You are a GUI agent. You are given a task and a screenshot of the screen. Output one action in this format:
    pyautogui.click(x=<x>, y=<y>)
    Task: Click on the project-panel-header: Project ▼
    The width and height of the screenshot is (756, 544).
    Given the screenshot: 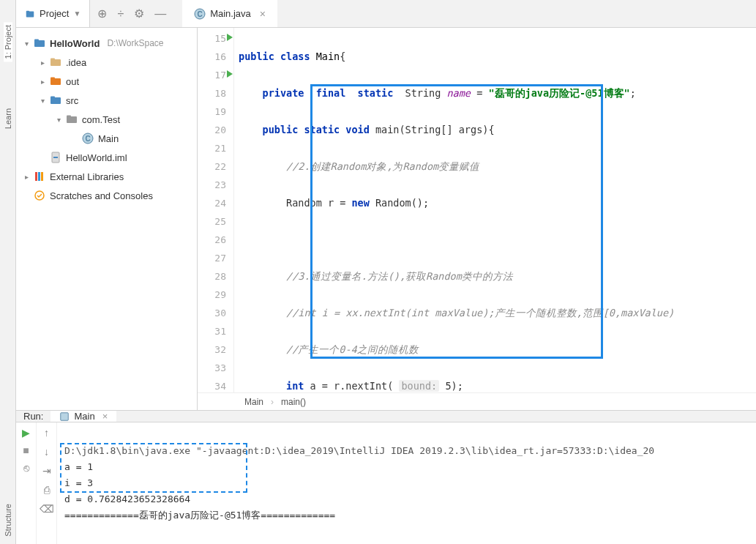 What is the action you would take?
    pyautogui.click(x=53, y=13)
    